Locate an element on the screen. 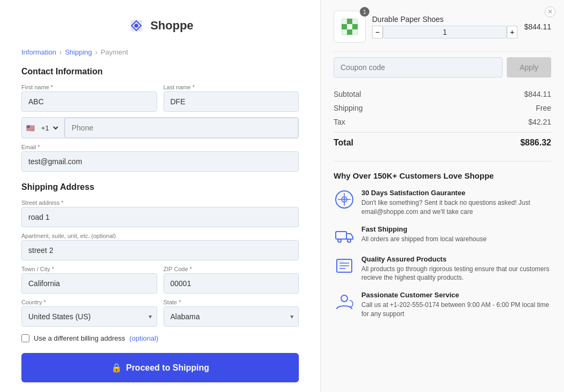  name-row: First name * Last name * is located at coordinates (160, 98).